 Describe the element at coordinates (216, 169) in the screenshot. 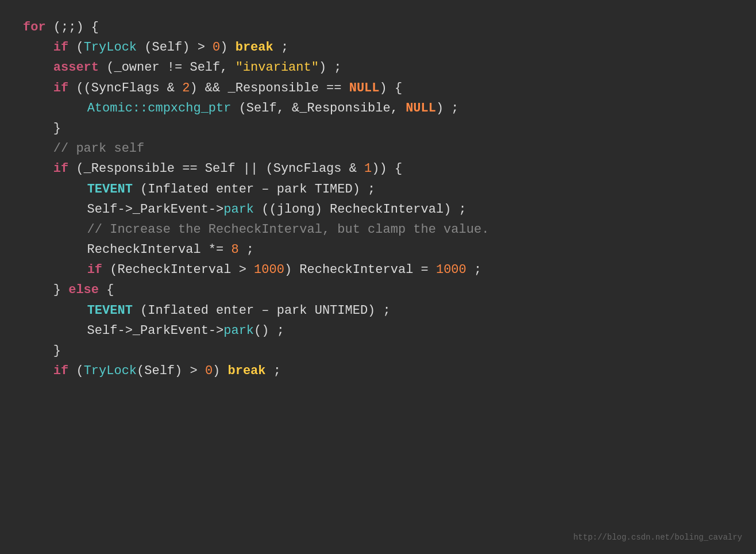

I see `code-token: (_Responsible == Self || (SyncFlags &` at that location.